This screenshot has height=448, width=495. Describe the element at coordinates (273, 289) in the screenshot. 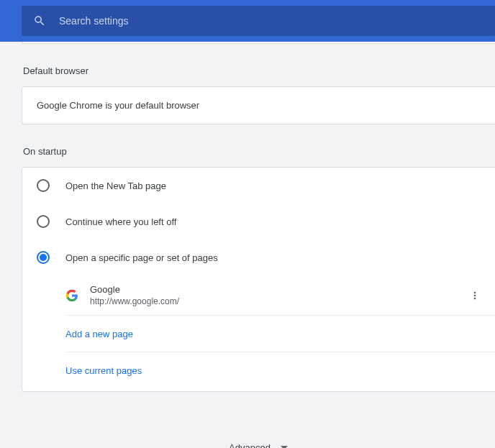

I see `page-title: Google` at that location.